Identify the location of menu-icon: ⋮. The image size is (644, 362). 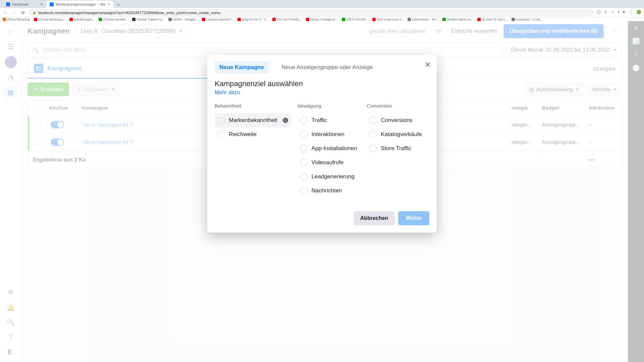
(631, 13).